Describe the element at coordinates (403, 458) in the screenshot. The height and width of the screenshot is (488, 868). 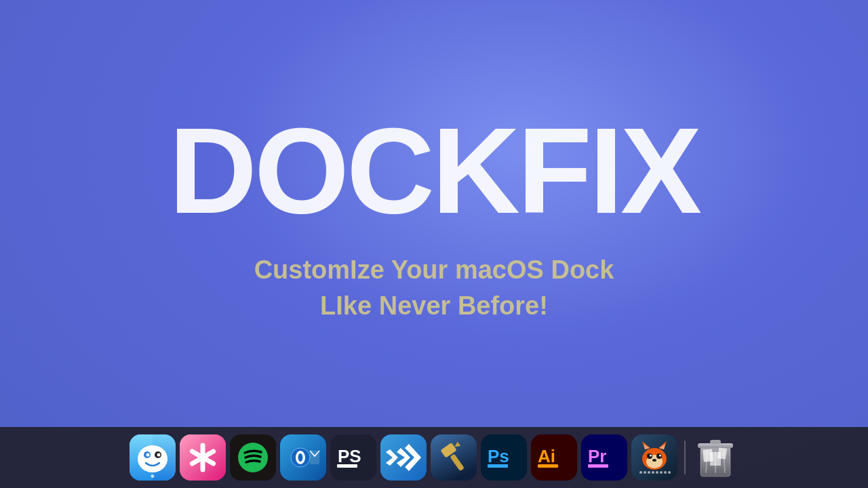
I see `vscode-icon` at that location.